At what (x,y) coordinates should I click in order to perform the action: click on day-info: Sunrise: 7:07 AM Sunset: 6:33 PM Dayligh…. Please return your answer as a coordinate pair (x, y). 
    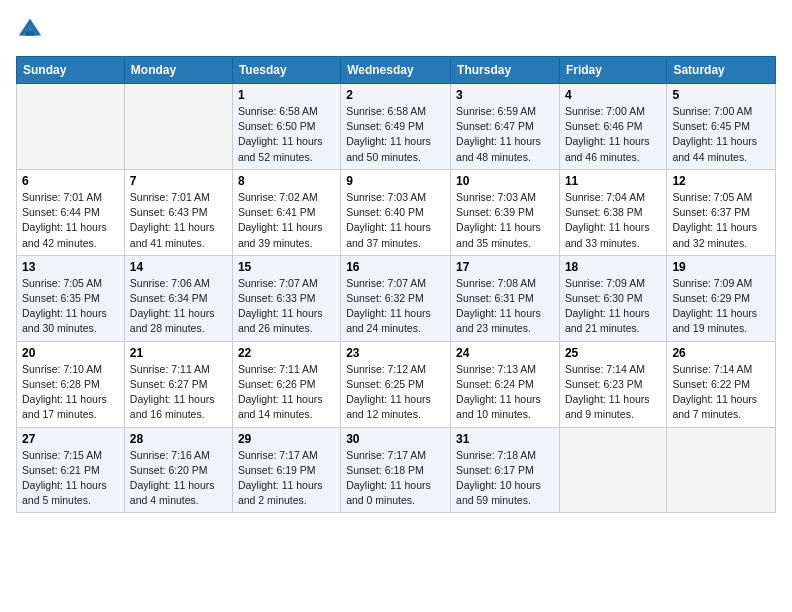
    Looking at the image, I should click on (286, 306).